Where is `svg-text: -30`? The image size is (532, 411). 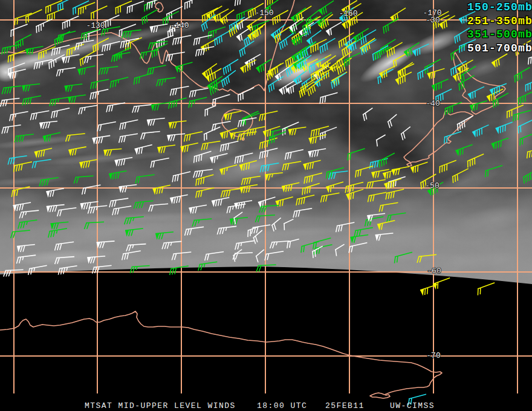 svg-text: -30 is located at coordinates (433, 21).